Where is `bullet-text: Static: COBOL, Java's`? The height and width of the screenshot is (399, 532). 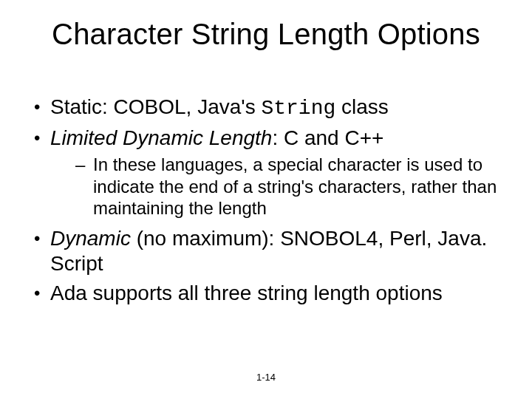
bullet-text: Static: COBOL, Java's is located at coordinates (155, 106).